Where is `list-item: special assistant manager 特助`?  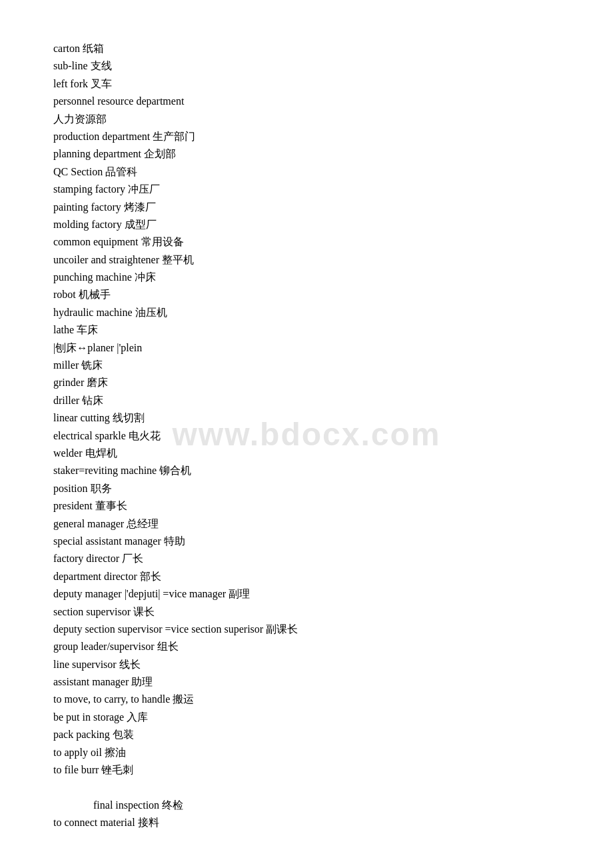 list-item: special assistant manager 特助 is located at coordinates (306, 541).